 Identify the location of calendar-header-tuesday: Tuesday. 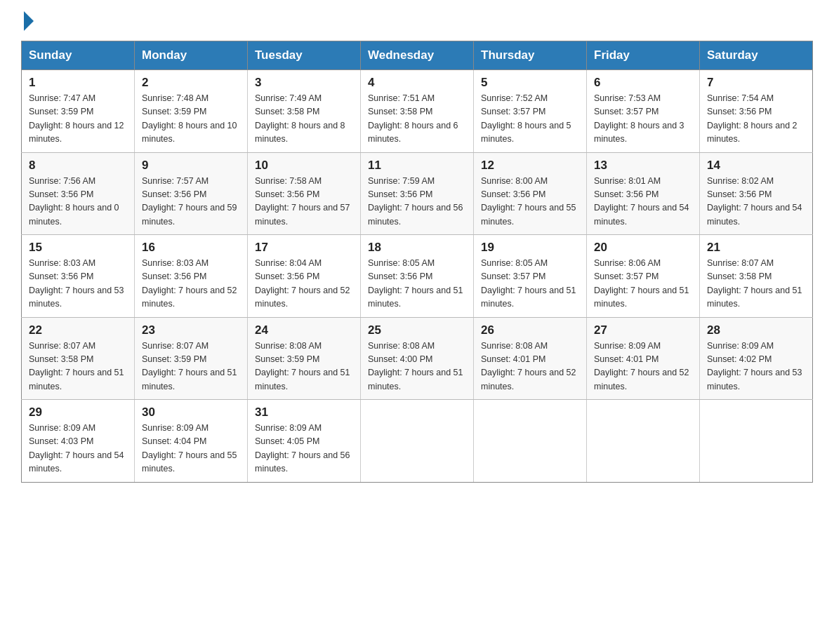
(305, 56).